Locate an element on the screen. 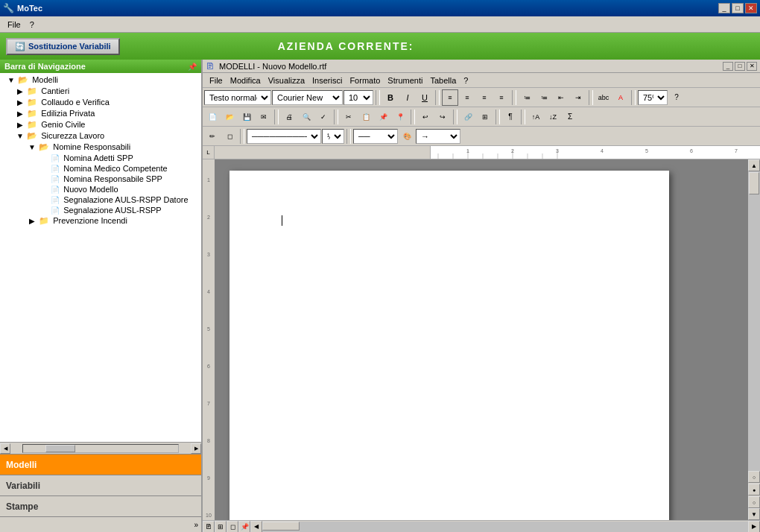  hscroll-doc-thumb is located at coordinates (281, 526).